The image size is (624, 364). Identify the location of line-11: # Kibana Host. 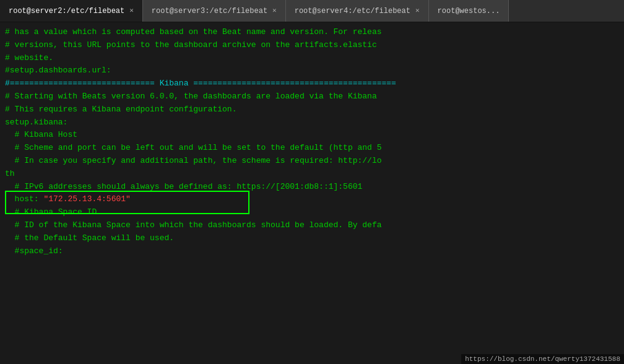
(312, 135).